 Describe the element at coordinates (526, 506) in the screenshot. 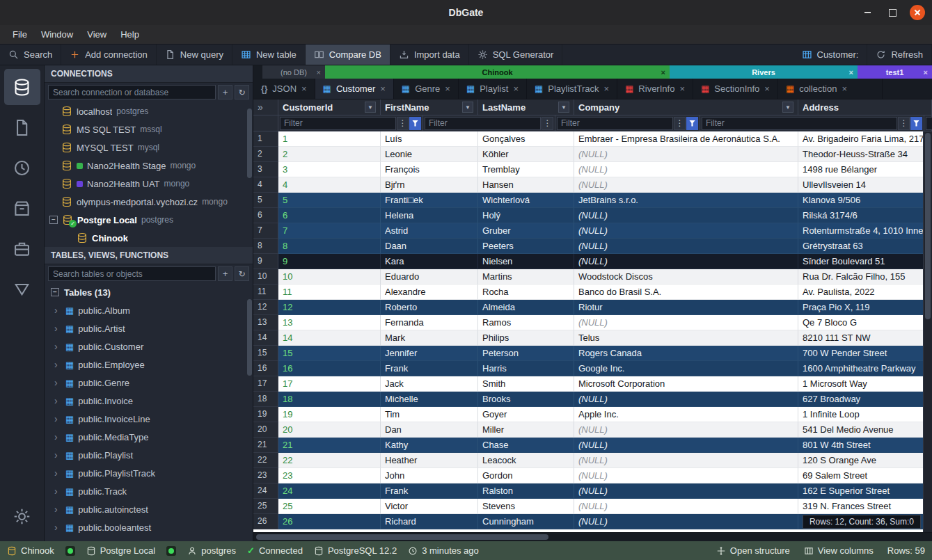

I see `cell-lastname: Stevens` at that location.